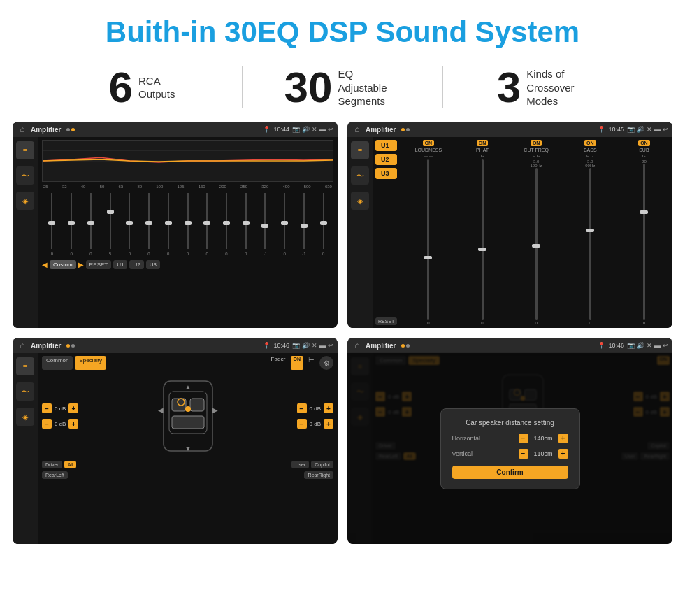 This screenshot has width=685, height=616. I want to click on cutfreq-slider, so click(537, 243).